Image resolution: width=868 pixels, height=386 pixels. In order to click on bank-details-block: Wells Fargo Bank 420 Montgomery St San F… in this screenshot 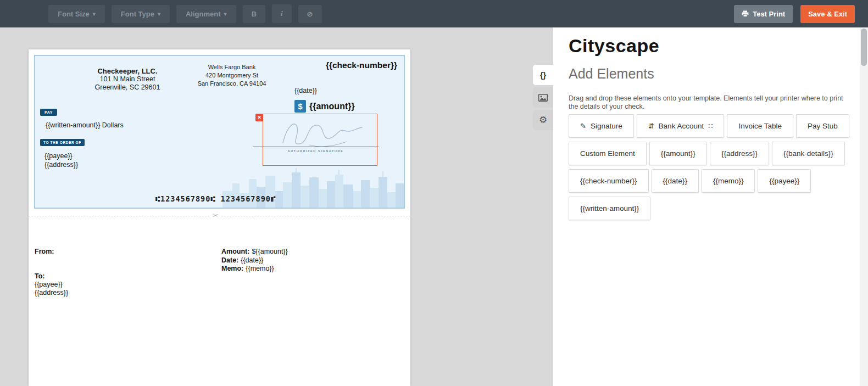, I will do `click(232, 76)`.